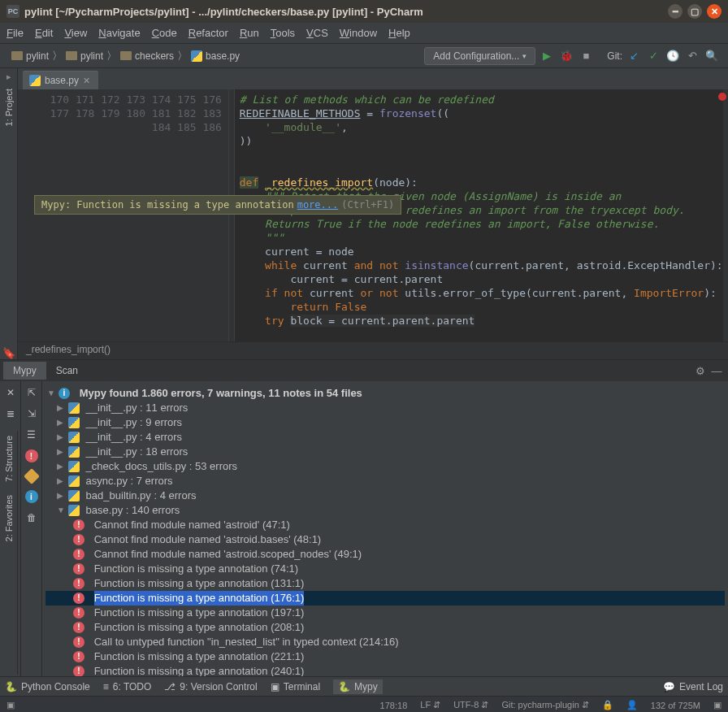 This screenshot has width=728, height=712. What do you see at coordinates (385, 598) in the screenshot?
I see `error-row-5: ! Function is missing a type annotation …` at bounding box center [385, 598].